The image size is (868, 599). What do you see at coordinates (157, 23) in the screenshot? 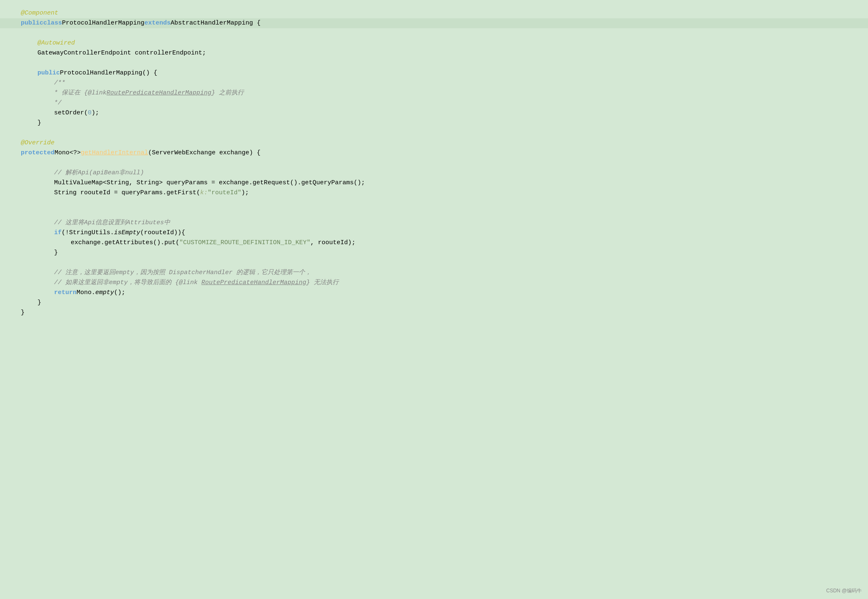
I see `kw-extends: extends` at bounding box center [157, 23].